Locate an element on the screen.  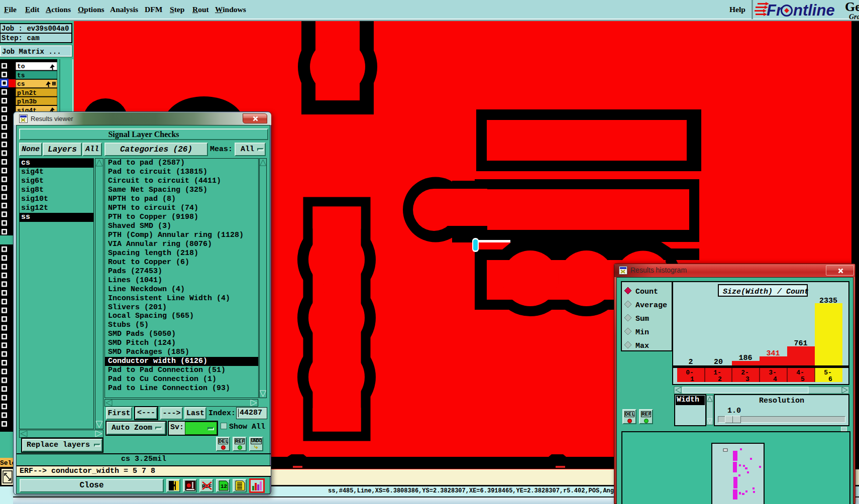
svg-text: Job Matrix ... is located at coordinates (32, 52).